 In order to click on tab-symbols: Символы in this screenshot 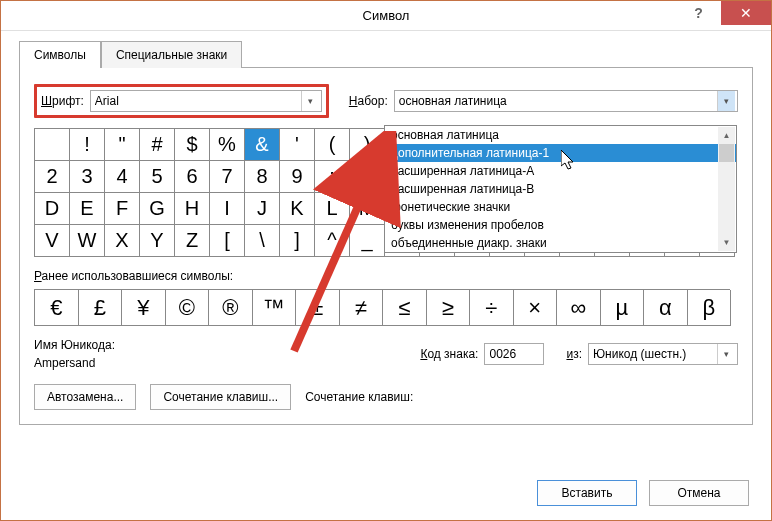, I will do `click(60, 54)`.